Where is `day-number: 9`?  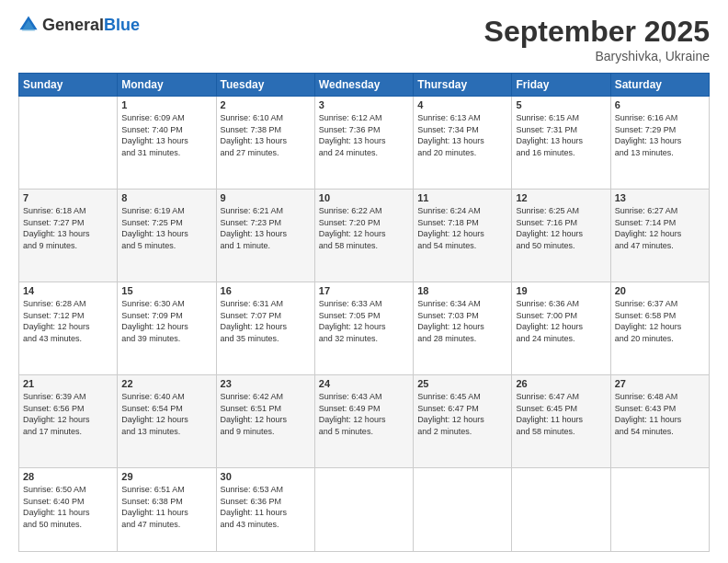 day-number: 9 is located at coordinates (266, 198).